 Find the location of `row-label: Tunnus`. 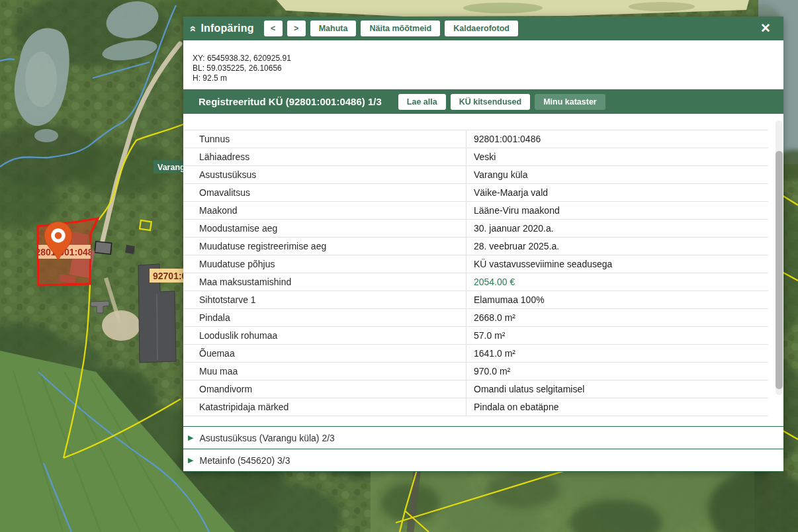

row-label: Tunnus is located at coordinates (324, 139).